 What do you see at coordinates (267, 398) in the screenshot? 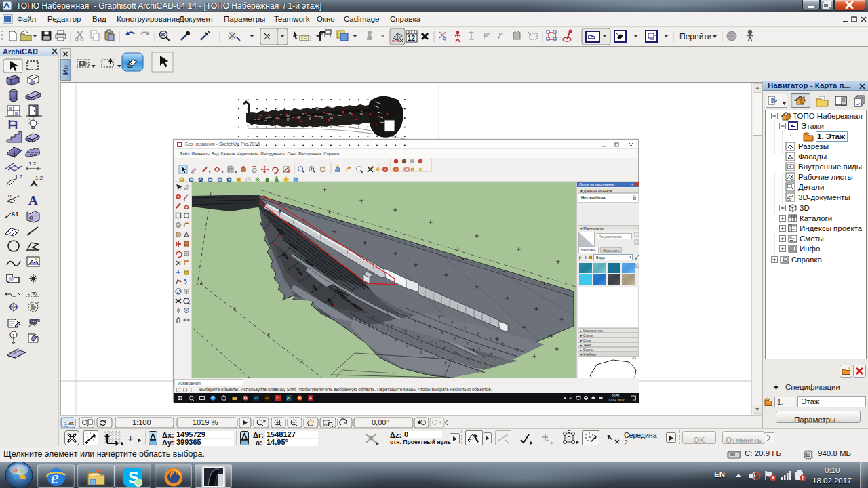
I see `svg-text: Ai` at bounding box center [267, 398].